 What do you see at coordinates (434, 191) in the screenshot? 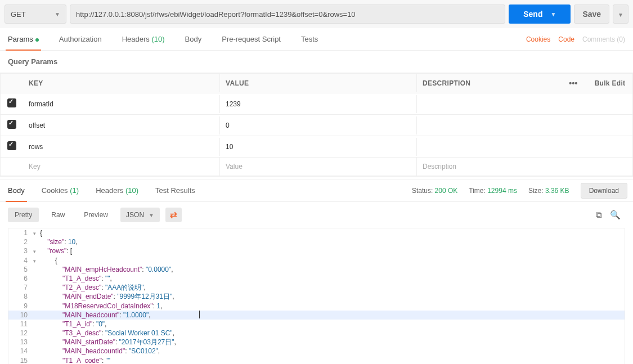
I see `status-label: Status: 200 OK` at bounding box center [434, 191].